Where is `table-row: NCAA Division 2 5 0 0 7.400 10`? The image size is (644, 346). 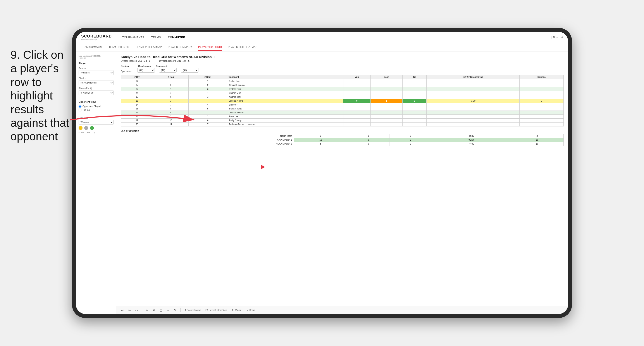
table-row: NCAA Division 2 5 0 0 7.400 10 is located at coordinates (342, 144).